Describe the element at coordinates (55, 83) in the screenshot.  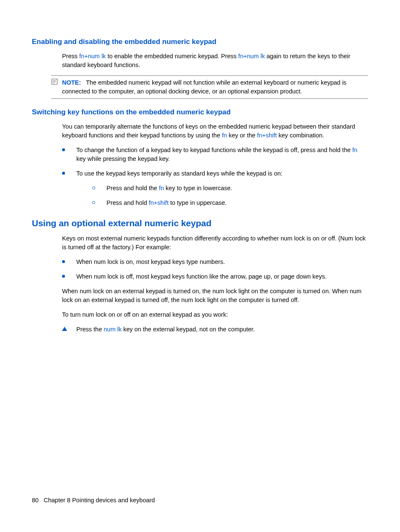
I see `note-icon` at that location.